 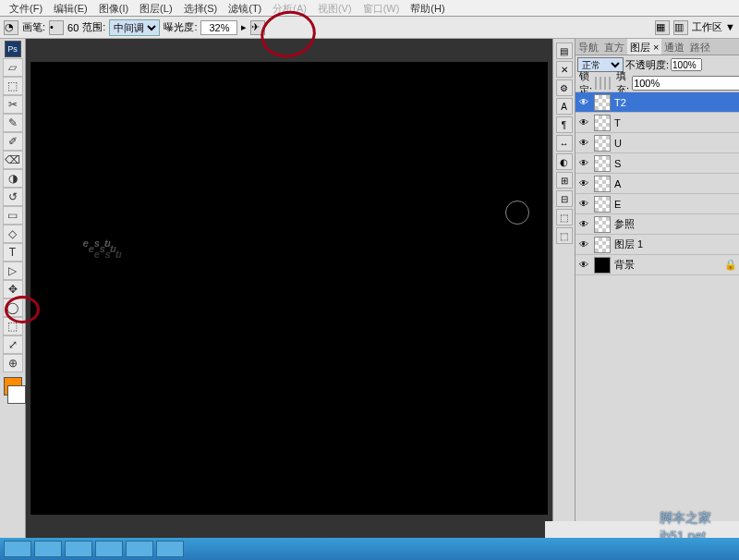 What do you see at coordinates (427, 7) in the screenshot?
I see `menu-item: 帮助(H)` at bounding box center [427, 7].